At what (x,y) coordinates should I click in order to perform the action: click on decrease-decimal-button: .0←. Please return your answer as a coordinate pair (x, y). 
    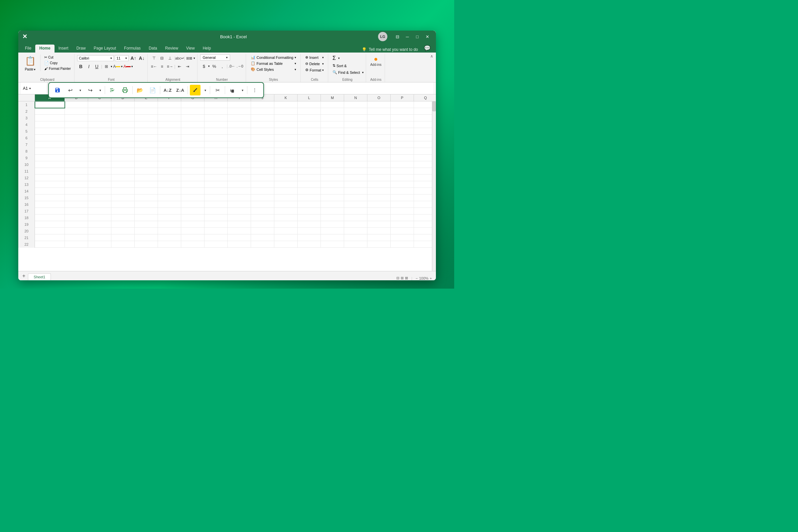
    Looking at the image, I should click on (232, 66).